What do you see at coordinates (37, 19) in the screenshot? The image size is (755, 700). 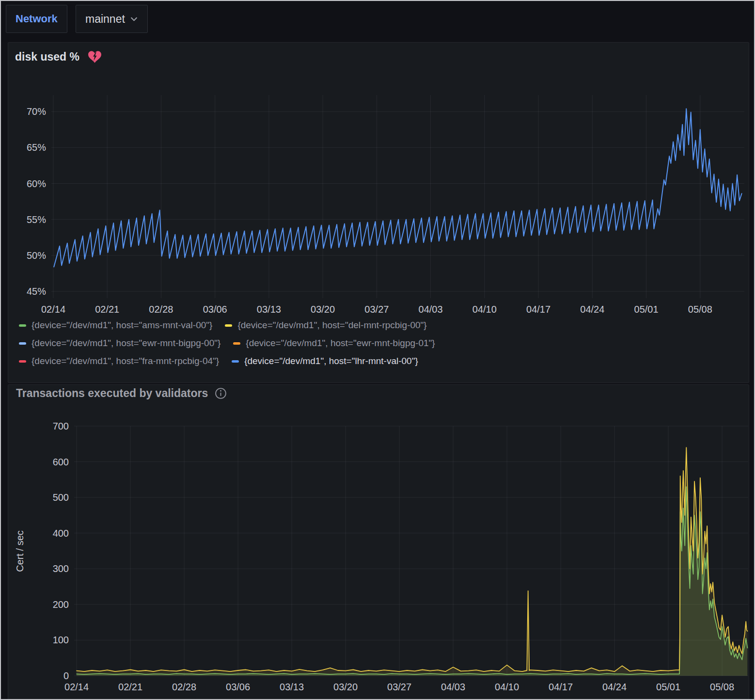 I see `network-variable-label-box: Network` at bounding box center [37, 19].